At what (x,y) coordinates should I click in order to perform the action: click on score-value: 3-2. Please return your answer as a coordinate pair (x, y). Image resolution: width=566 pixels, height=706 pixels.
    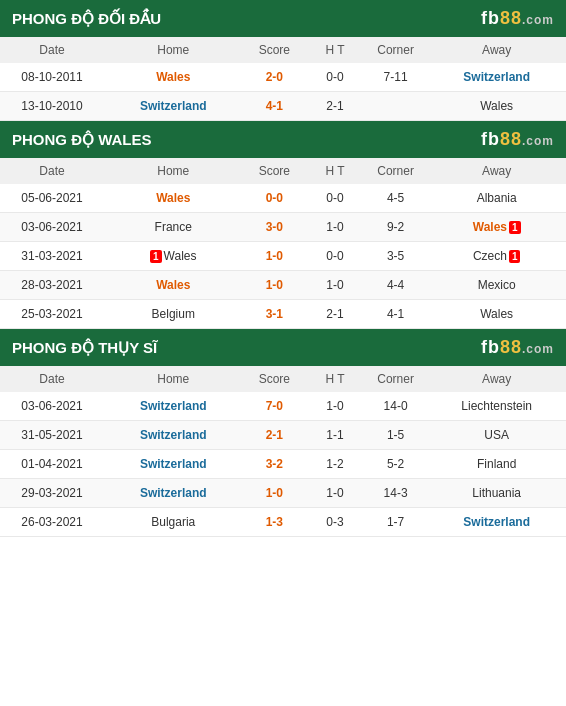
    Looking at the image, I should click on (274, 464).